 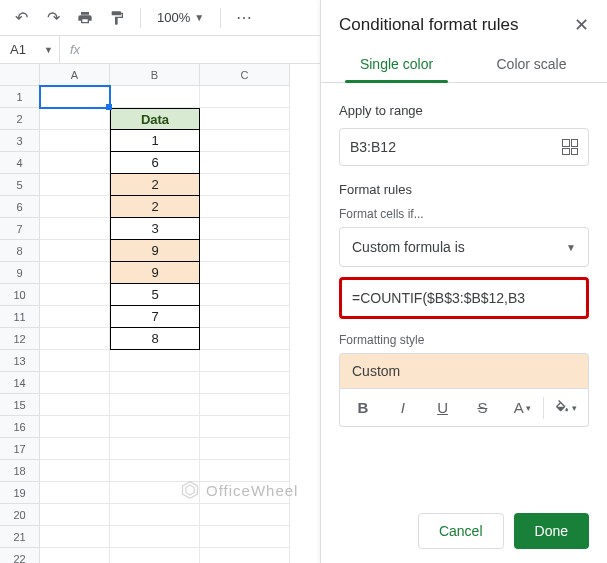 What do you see at coordinates (155, 339) in the screenshot?
I see `data-cell: 8` at bounding box center [155, 339].